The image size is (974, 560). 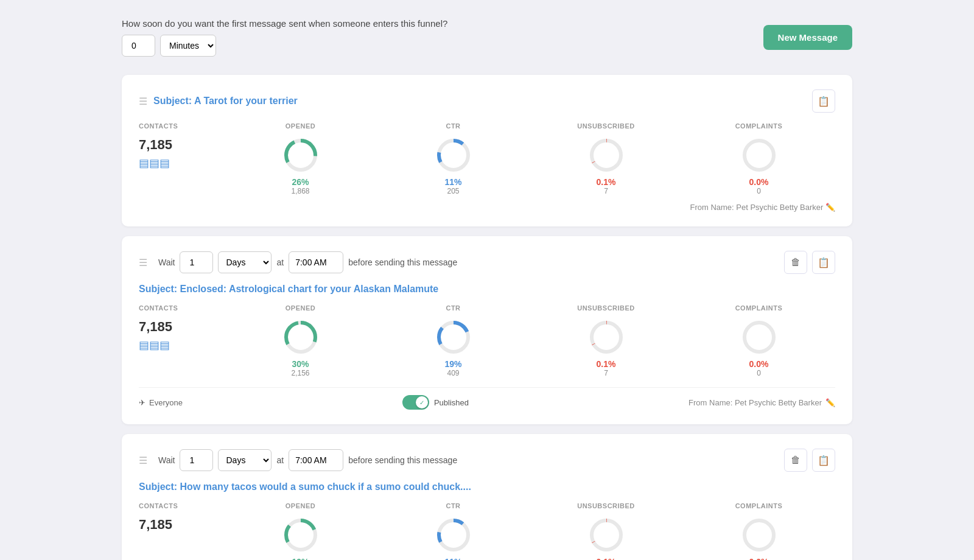 I want to click on ctr-val-1: 205, so click(x=453, y=191).